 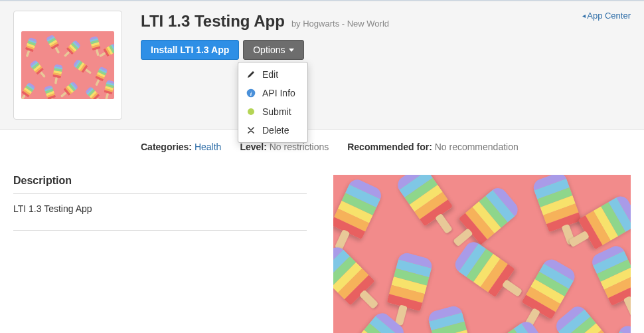 What do you see at coordinates (160, 185) in the screenshot?
I see `description-heading: Description` at bounding box center [160, 185].